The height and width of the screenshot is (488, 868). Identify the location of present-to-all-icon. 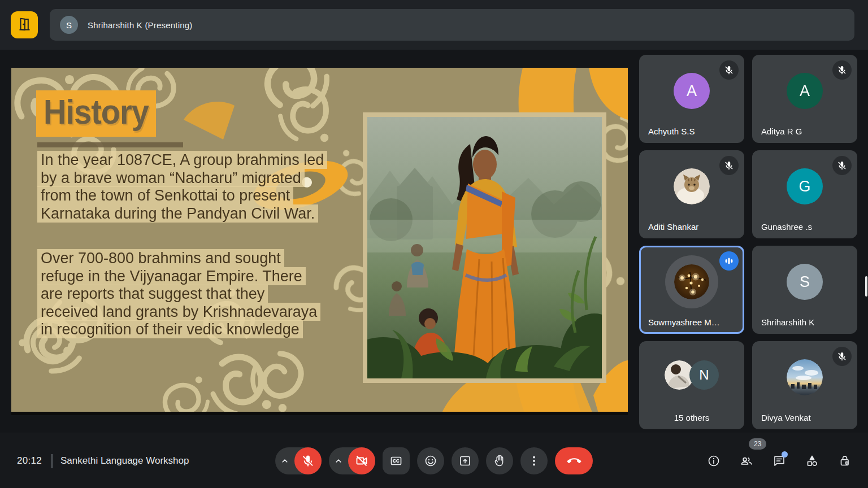
(465, 461).